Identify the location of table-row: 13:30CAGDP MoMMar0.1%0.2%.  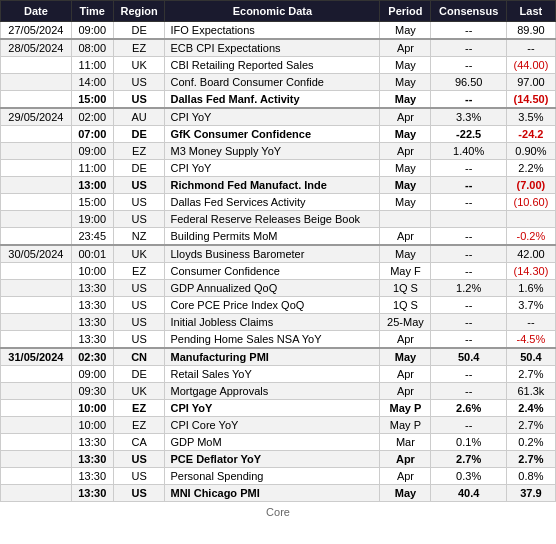
(278, 442).